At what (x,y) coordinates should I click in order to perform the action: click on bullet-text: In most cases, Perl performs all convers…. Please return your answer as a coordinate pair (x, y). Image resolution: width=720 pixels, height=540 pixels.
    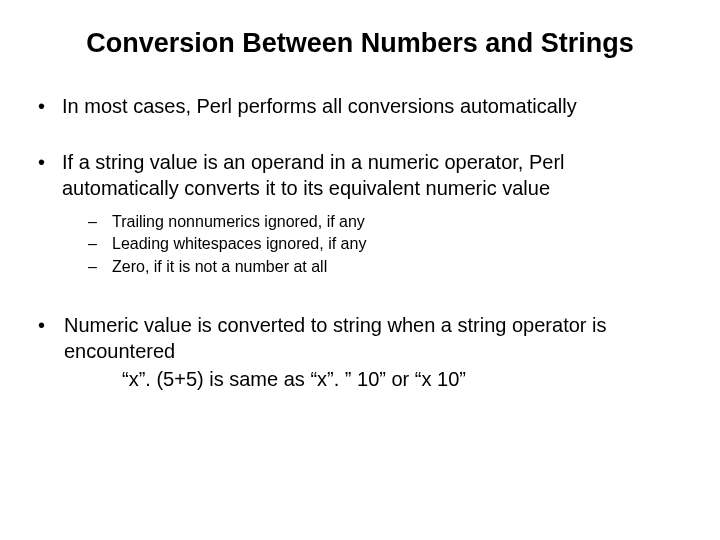
    Looking at the image, I should click on (371, 106).